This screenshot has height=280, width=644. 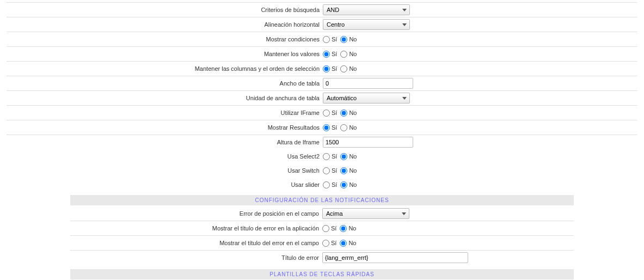 What do you see at coordinates (196, 214) in the screenshot?
I see `label-err-pos: Error de posición en el campo` at bounding box center [196, 214].